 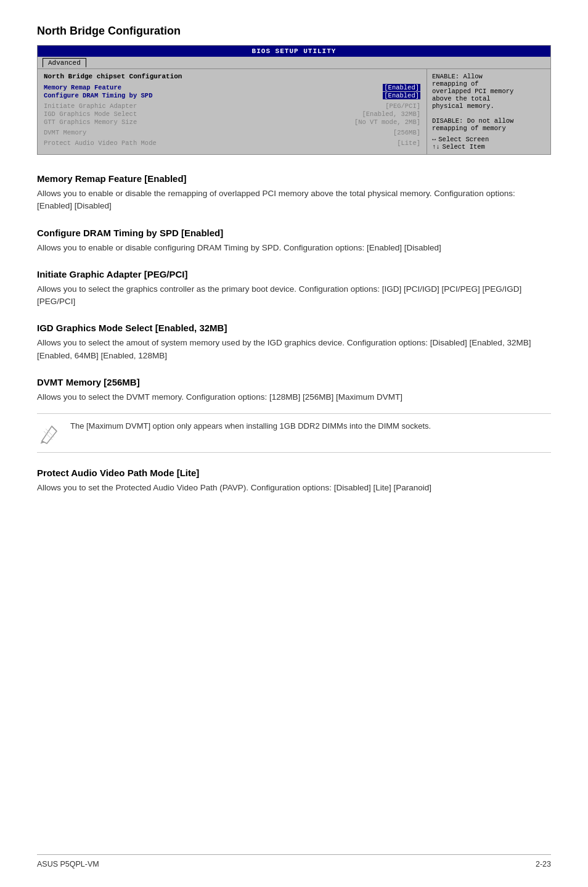 What do you see at coordinates (294, 193) in the screenshot?
I see `section-memory-remap: Memory Remap Feature [Enabled] Allows yo…` at bounding box center [294, 193].